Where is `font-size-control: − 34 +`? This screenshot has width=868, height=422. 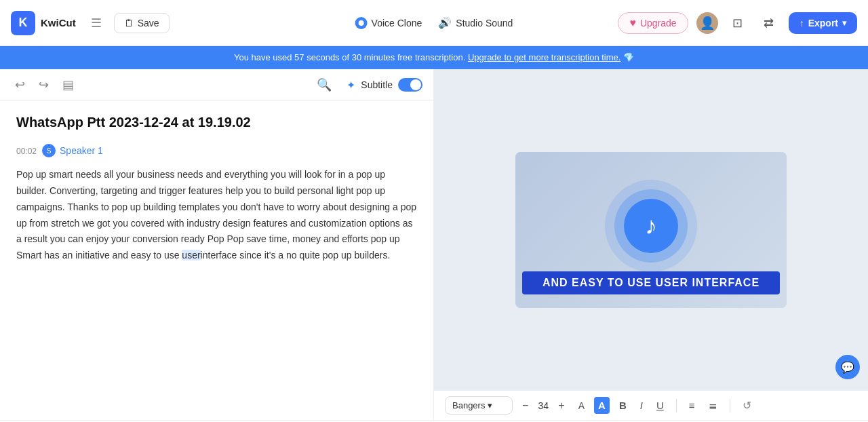 font-size-control: − 34 + is located at coordinates (544, 406).